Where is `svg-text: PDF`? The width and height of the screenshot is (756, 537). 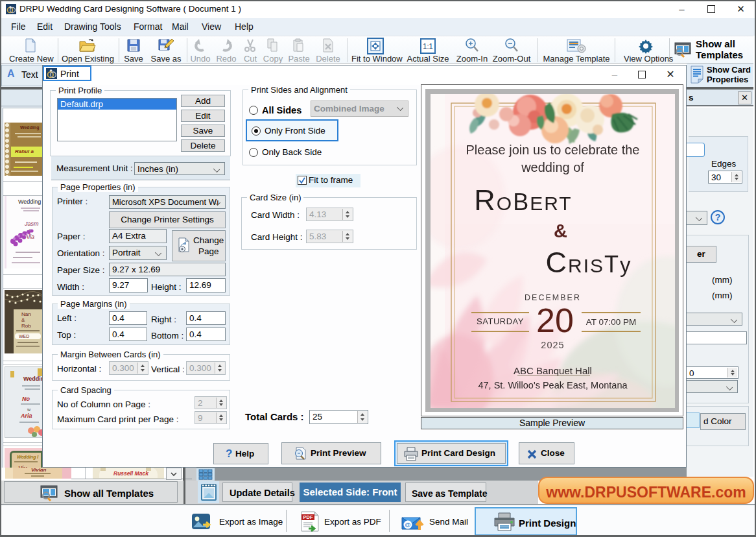 svg-text: PDF is located at coordinates (309, 518).